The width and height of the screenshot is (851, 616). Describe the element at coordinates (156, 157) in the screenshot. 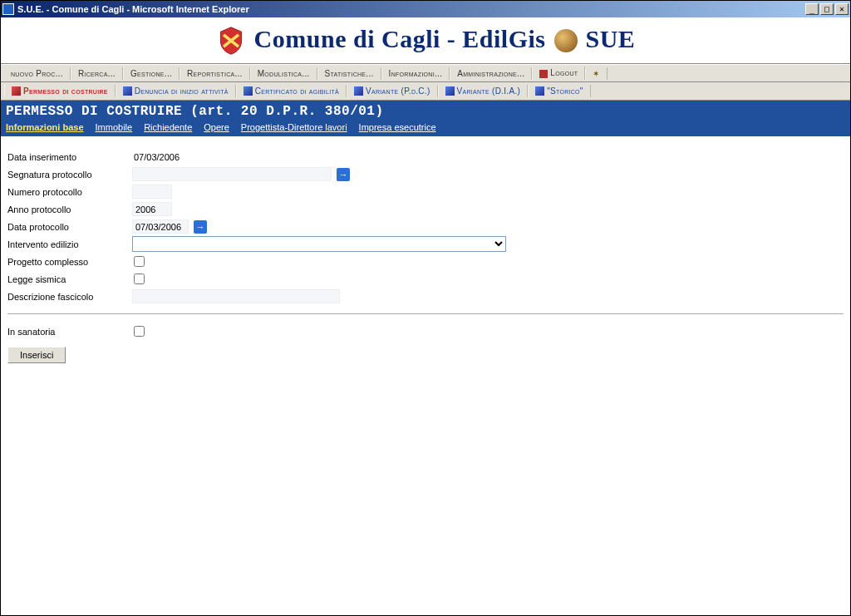

I see `value-data-inserimento: 07/03/2006` at that location.